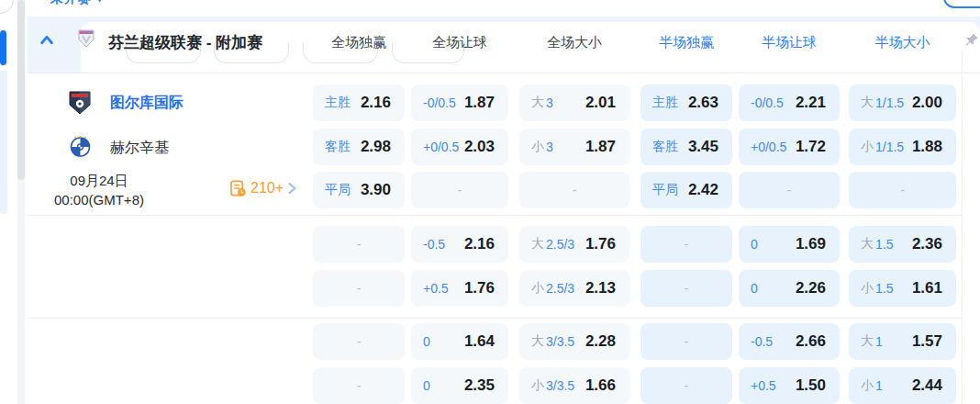  I want to click on odds-cell: 小31.87, so click(574, 147).